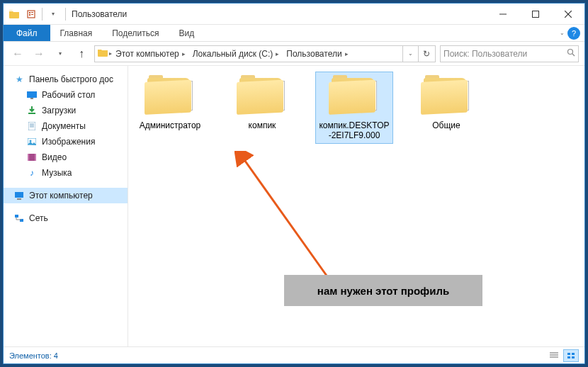  What do you see at coordinates (65, 111) in the screenshot?
I see `sidebar-item-downloads: Загрузки` at bounding box center [65, 111].